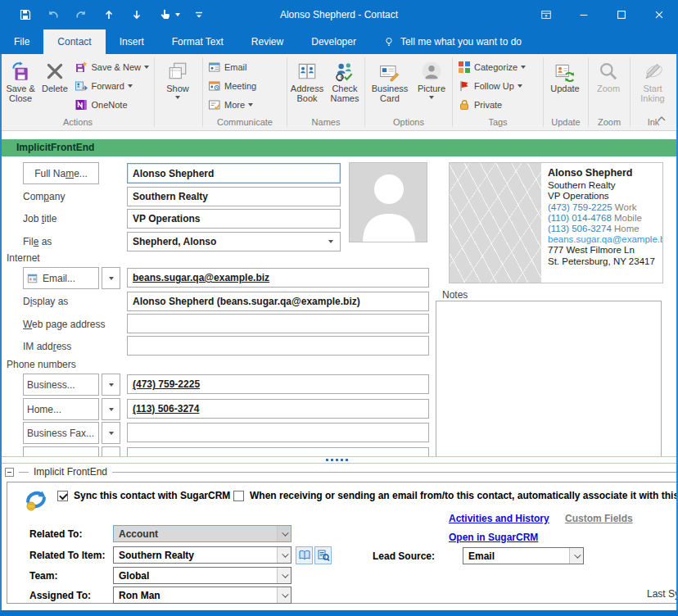 Image resolution: width=678 pixels, height=616 pixels. What do you see at coordinates (493, 537) in the screenshot?
I see `open-in-sugarcrm-link: Open in SugarCRM` at bounding box center [493, 537].